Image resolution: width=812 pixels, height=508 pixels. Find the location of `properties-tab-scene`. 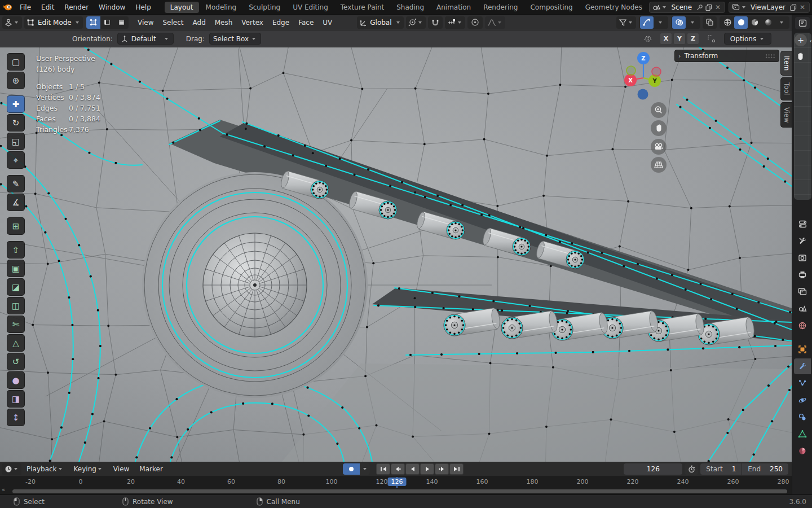

properties-tab-scene is located at coordinates (802, 309).